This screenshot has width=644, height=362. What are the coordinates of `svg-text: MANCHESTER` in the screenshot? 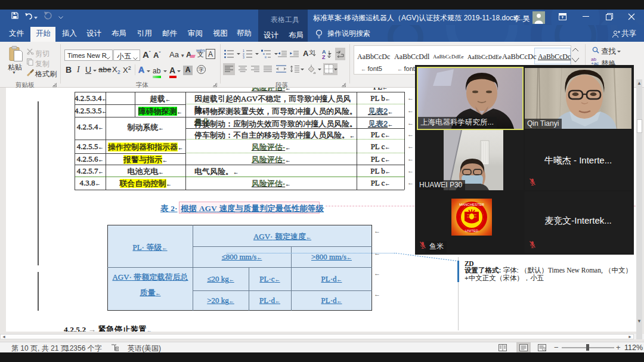 It's located at (472, 205).